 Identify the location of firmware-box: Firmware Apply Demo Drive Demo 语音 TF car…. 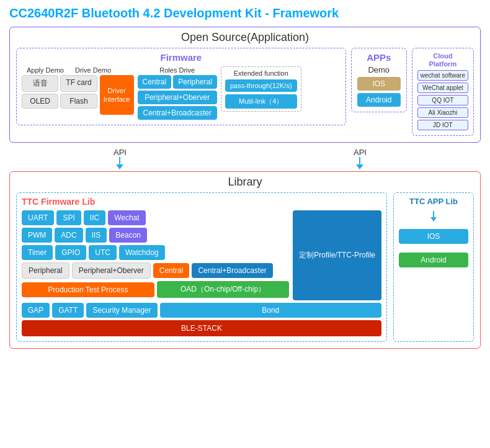
(181, 87).